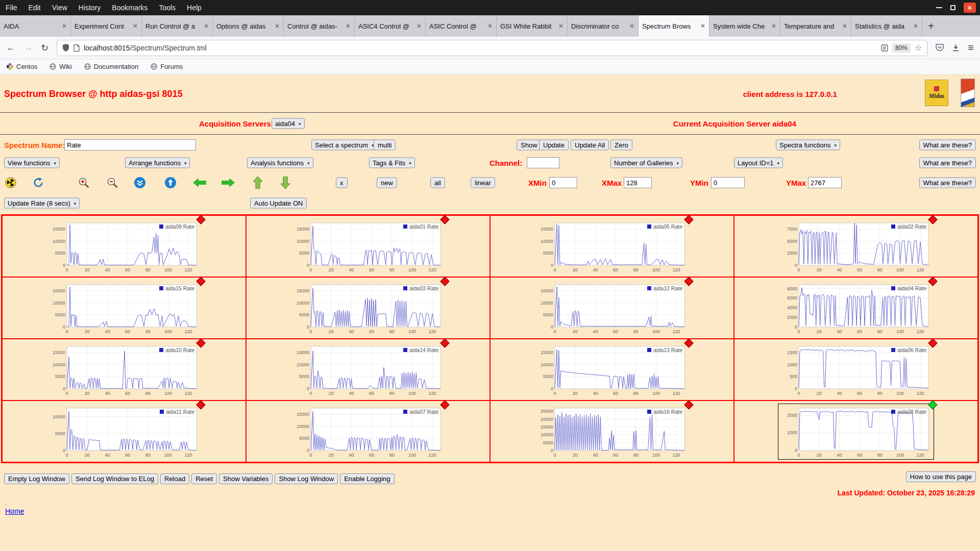 Image resolution: width=980 pixels, height=551 pixels. What do you see at coordinates (38, 183) in the screenshot?
I see `refresh-icon` at bounding box center [38, 183].